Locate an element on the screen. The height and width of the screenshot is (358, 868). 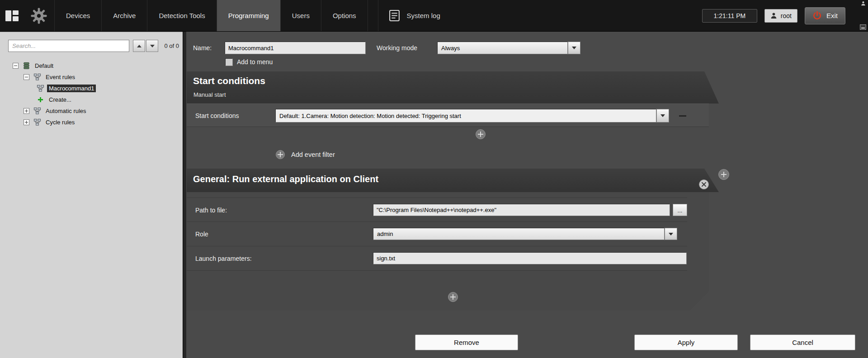
user-name: root is located at coordinates (786, 16).